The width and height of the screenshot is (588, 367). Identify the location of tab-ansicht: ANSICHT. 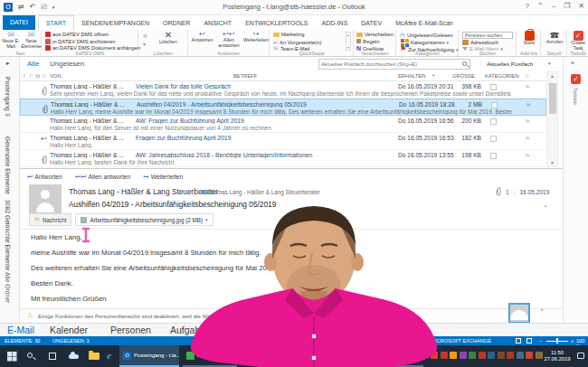
(217, 24).